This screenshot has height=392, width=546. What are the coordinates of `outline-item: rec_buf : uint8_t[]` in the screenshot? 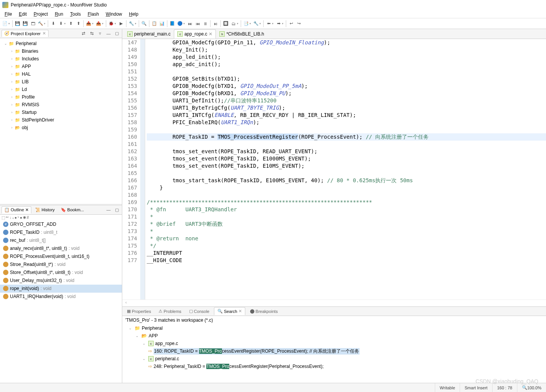 It's located at (61, 241).